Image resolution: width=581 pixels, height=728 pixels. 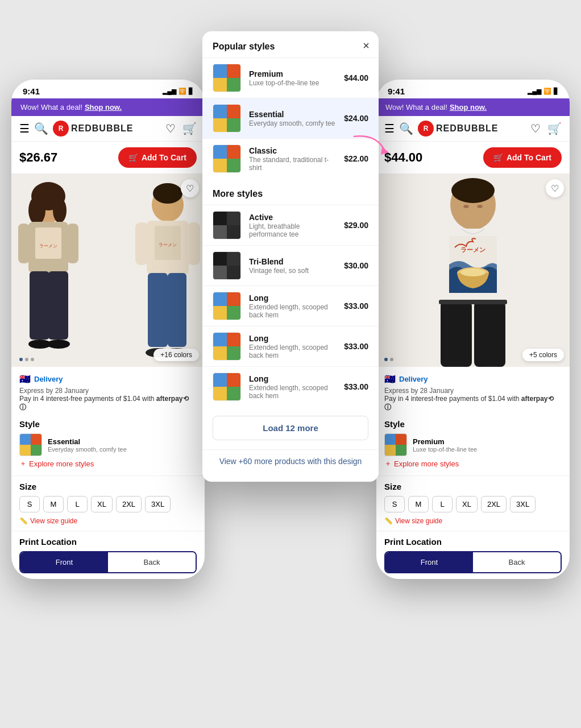 What do you see at coordinates (290, 306) in the screenshot?
I see `style-item-long-1: Long Extended length, scooped back hem $…` at bounding box center [290, 306].